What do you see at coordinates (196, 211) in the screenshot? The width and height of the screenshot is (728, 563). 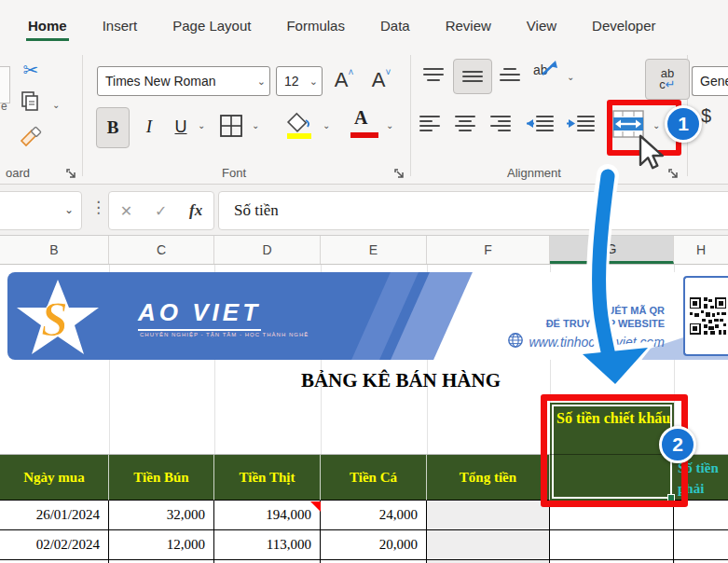 I see `insert-function-button: fx` at bounding box center [196, 211].